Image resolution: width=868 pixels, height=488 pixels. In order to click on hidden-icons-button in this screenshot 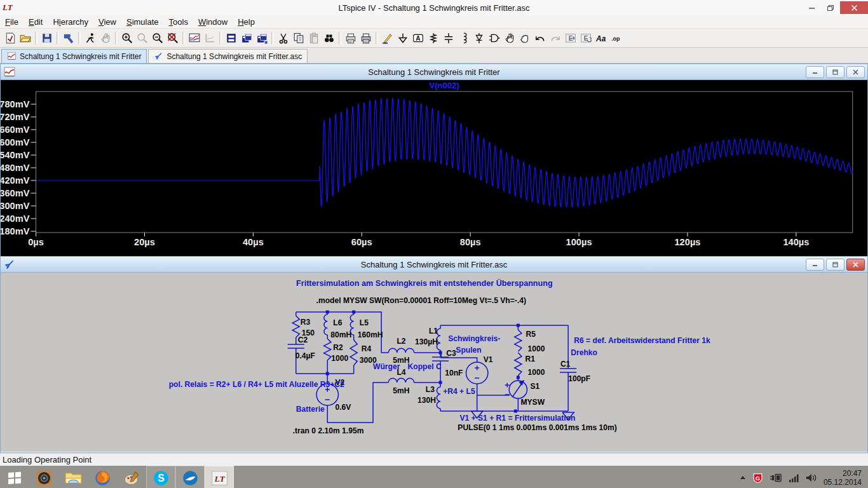, I will do `click(743, 478)`.